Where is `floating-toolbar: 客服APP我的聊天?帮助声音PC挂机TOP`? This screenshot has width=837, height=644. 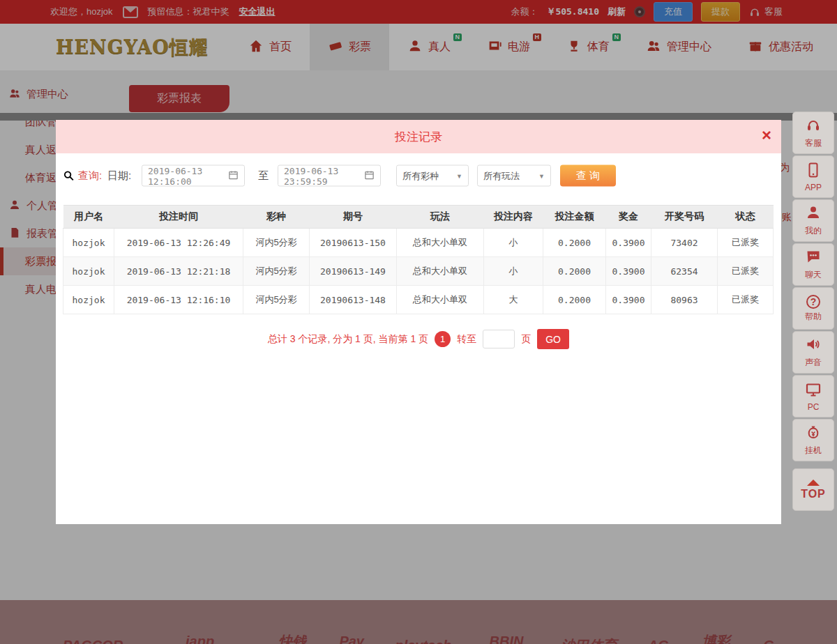
floating-toolbar: 客服APP我的聊天?帮助声音PC挂机TOP is located at coordinates (813, 311).